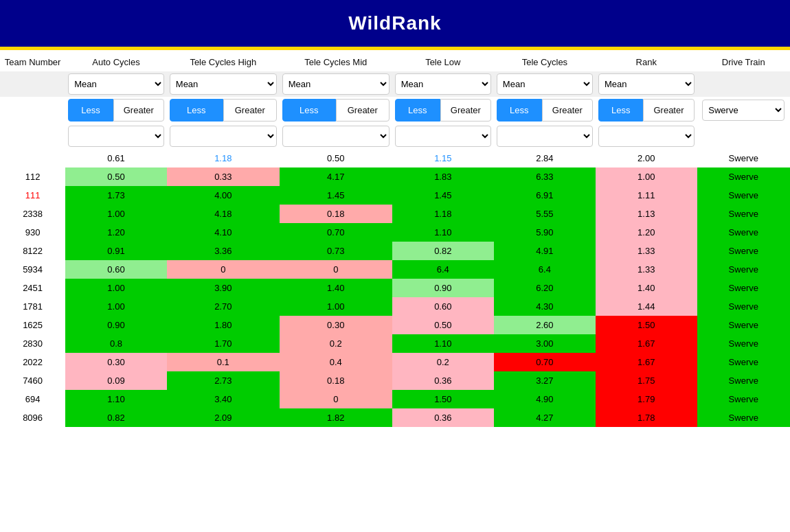  I want to click on cell-team: 111, so click(33, 195).